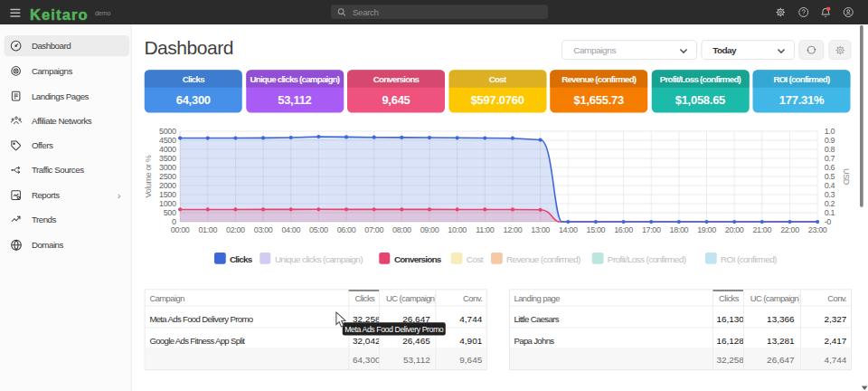 The image size is (868, 391). What do you see at coordinates (597, 230) in the screenshot?
I see `svg-text: 15:00` at bounding box center [597, 230].